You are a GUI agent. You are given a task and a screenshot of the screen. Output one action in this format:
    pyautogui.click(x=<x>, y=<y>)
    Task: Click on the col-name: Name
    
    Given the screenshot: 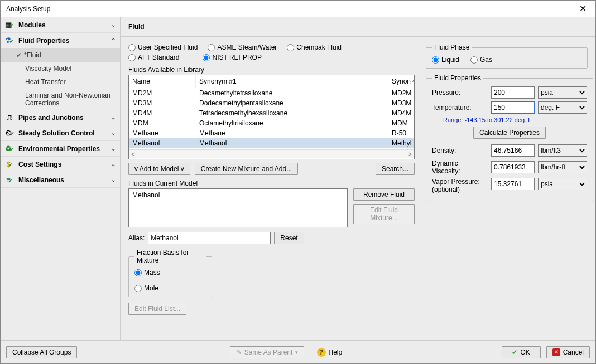 What is the action you would take?
    pyautogui.click(x=162, y=81)
    